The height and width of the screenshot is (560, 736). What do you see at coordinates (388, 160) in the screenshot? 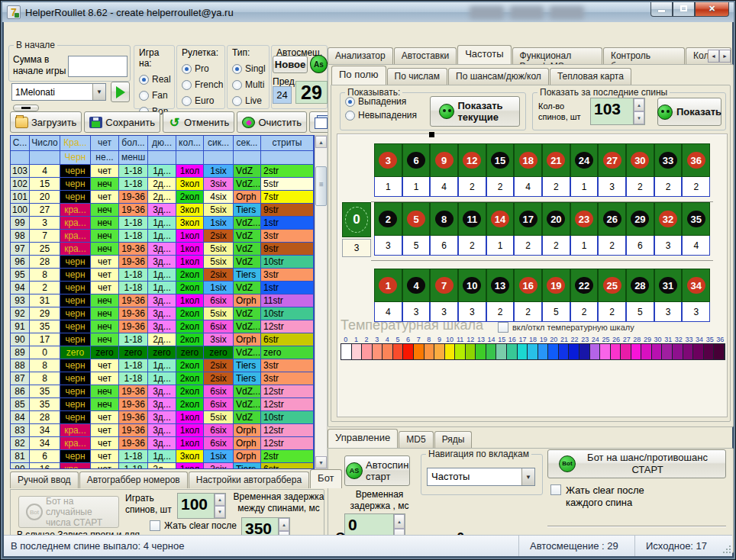
I see `number-cell-3: 3` at bounding box center [388, 160].